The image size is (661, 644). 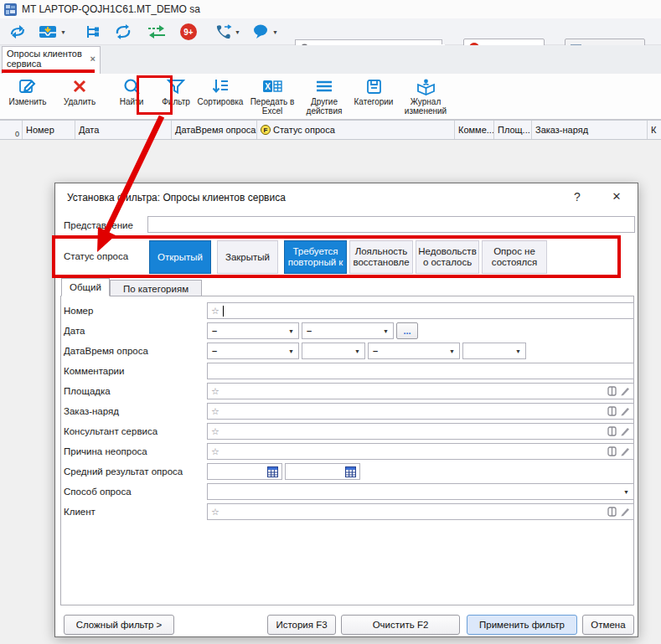 I want to click on field-row-comments: Комментарии, so click(x=347, y=372).